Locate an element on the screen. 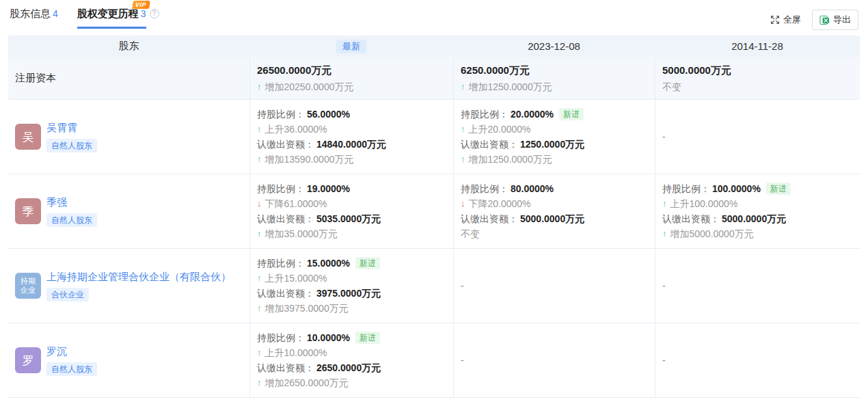 The height and width of the screenshot is (404, 868). amount-line: 认缴出资额：2650.0000万元 is located at coordinates (351, 368).